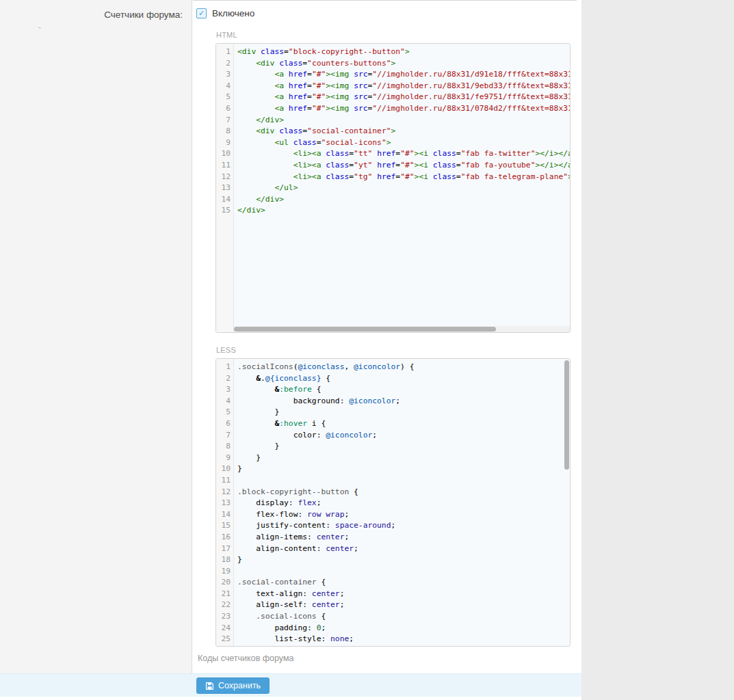 The width and height of the screenshot is (734, 700). I want to click on line-number: 15, so click(225, 211).